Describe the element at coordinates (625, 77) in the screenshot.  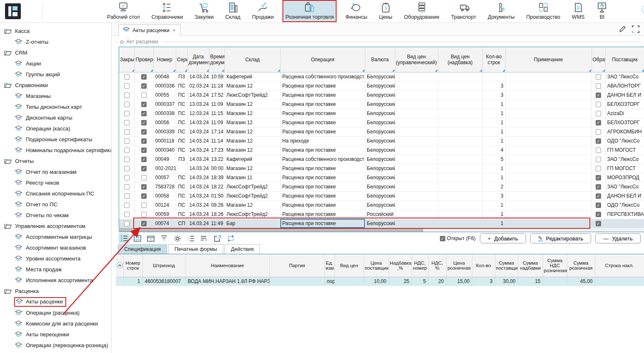
I see `cell-supplier: ЗАО "ЛюксСо` at that location.